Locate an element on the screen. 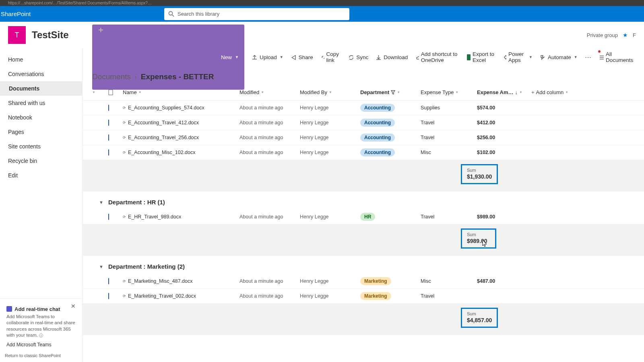 The height and width of the screenshot is (362, 644). sidebar-item-site-contents: Site contents is located at coordinates (41, 146).